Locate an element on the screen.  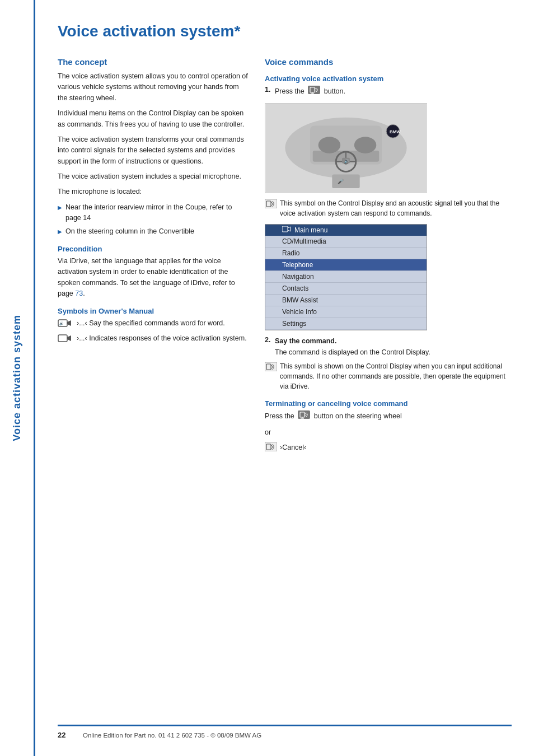
page-title: Voice activation system* is located at coordinates (284, 31).